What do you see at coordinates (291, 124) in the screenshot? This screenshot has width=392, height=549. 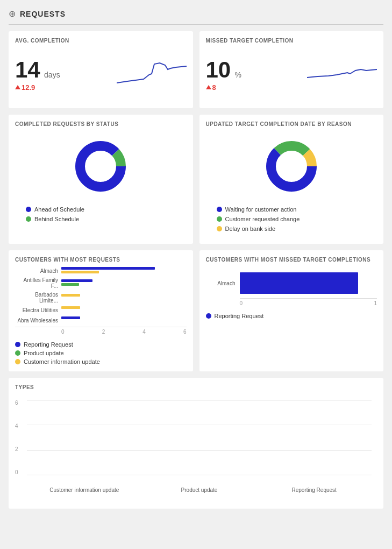 I see `updated-target-label: UPDATED TARGET COMPLETION DATE BY REASON` at bounding box center [291, 124].